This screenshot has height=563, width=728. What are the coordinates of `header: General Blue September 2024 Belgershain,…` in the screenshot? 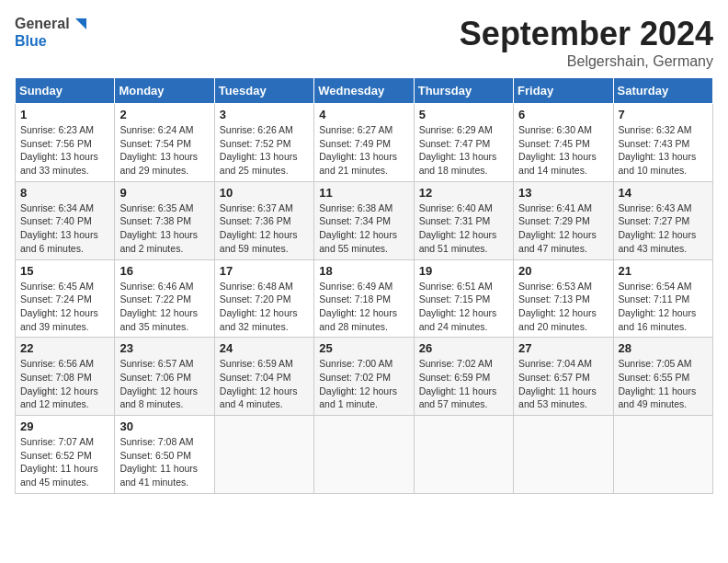 It's located at (364, 42).